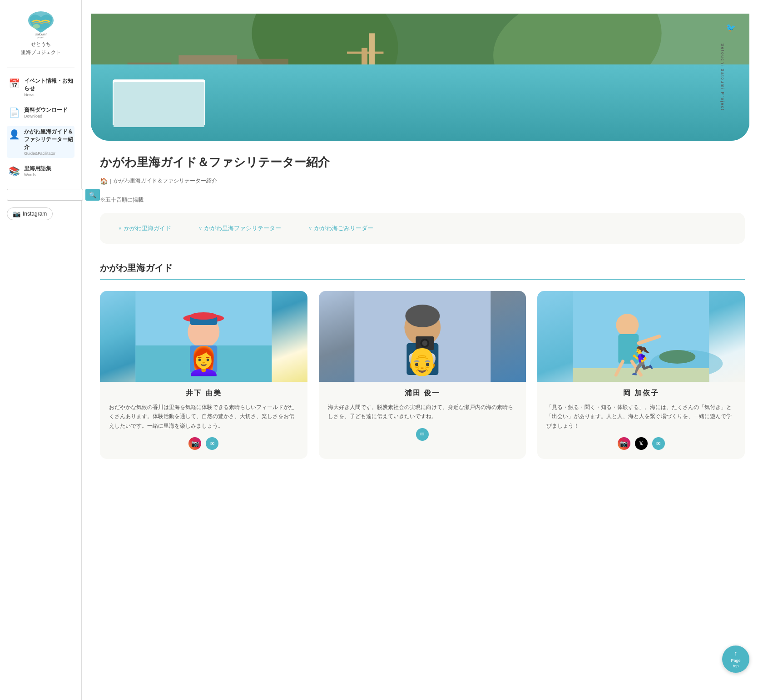  I want to click on section-title: かがわ里海ガイド, so click(422, 271).